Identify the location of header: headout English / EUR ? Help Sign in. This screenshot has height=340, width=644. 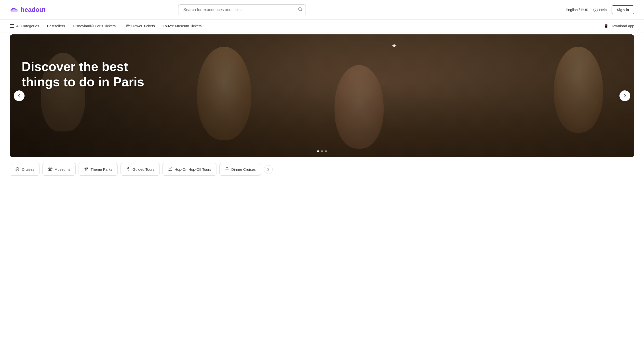
(322, 10).